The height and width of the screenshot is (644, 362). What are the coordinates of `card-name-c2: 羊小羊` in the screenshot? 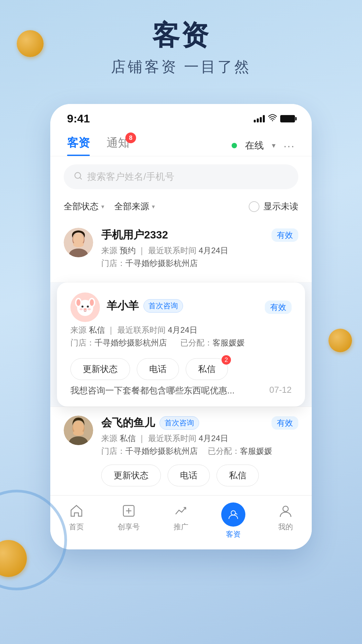 It's located at (123, 306).